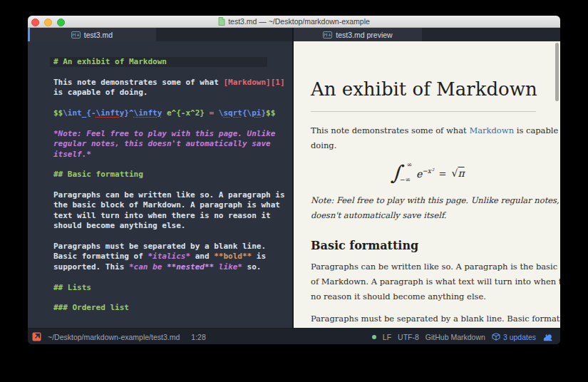 This screenshot has width=588, height=382. What do you see at coordinates (169, 257) in the screenshot?
I see `text-segment: *italics*` at bounding box center [169, 257].